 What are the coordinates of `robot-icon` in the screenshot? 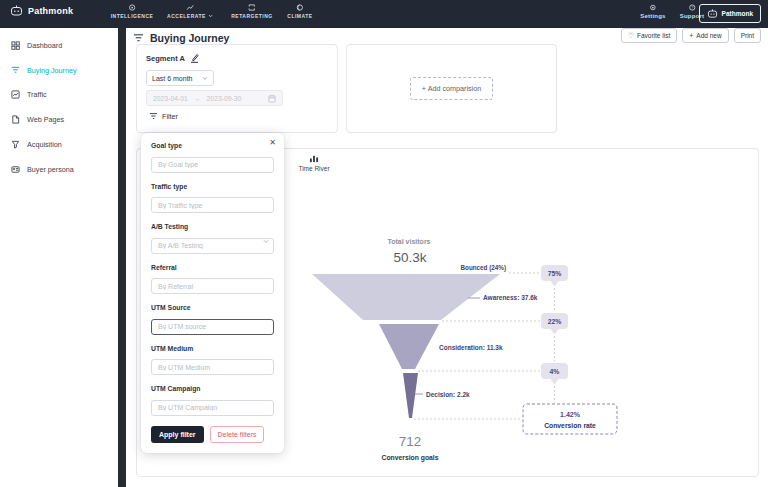 It's located at (712, 14).